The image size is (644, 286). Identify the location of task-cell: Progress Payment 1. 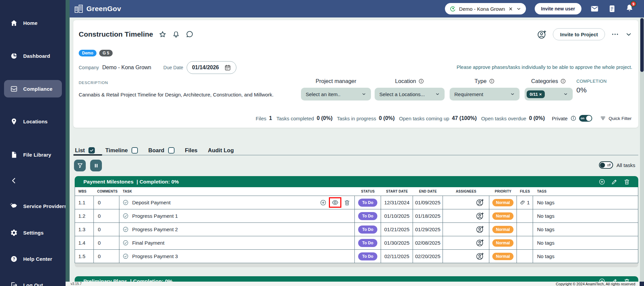
(237, 216).